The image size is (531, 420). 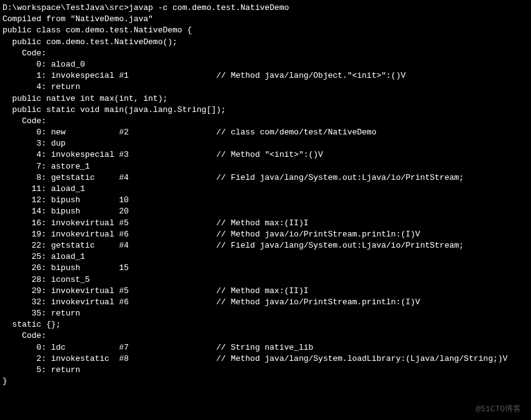 What do you see at coordinates (265, 268) in the screenshot?
I see `terminal-line: 26: bipush 15` at bounding box center [265, 268].